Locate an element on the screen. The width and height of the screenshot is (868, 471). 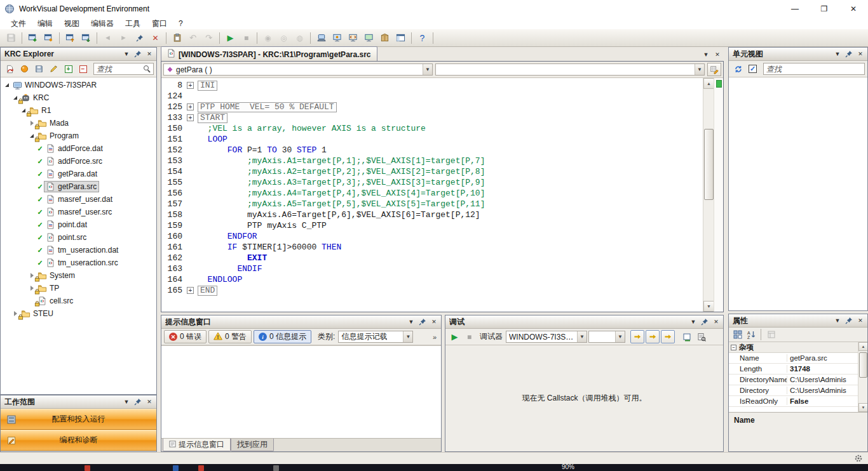
alphabetical-sort-button: AZ is located at coordinates (751, 335).